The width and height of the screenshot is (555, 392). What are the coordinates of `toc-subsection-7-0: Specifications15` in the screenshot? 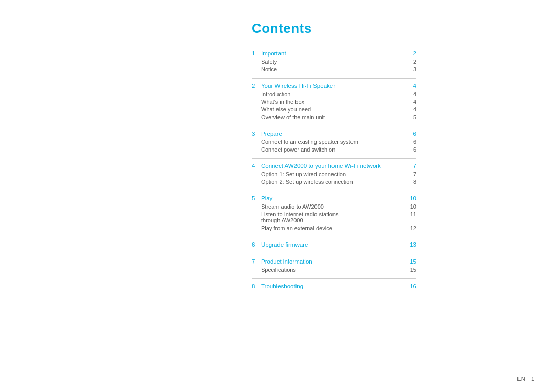 It's located at (334, 269).